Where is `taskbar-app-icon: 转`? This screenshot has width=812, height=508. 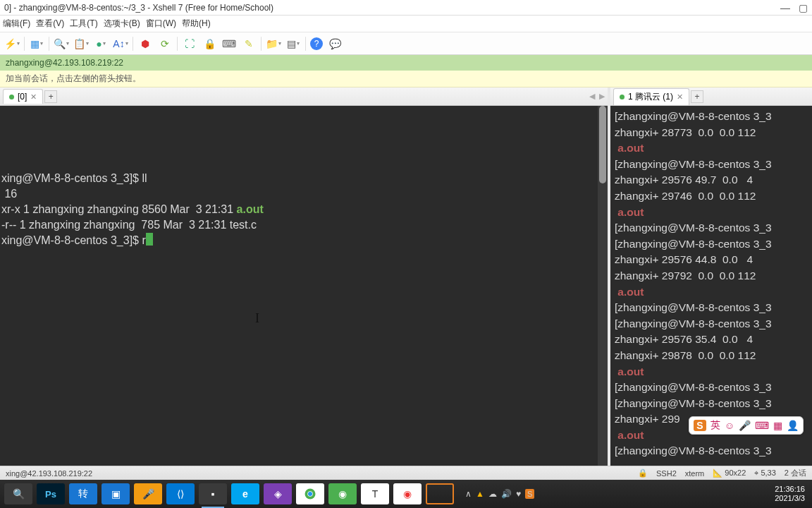
taskbar-app-icon: 转 is located at coordinates (83, 494).